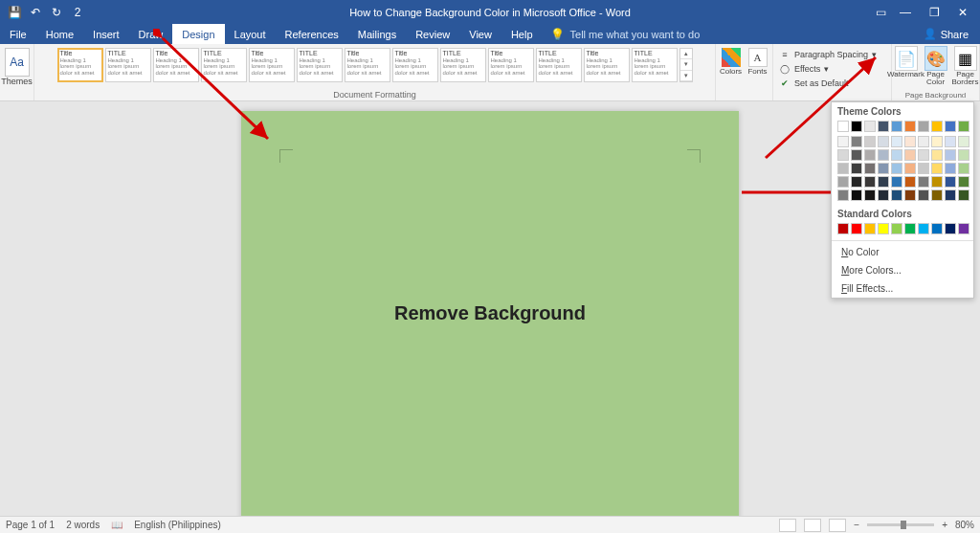 This screenshot has width=980, height=533. I want to click on undo-icon: ↶, so click(35, 12).